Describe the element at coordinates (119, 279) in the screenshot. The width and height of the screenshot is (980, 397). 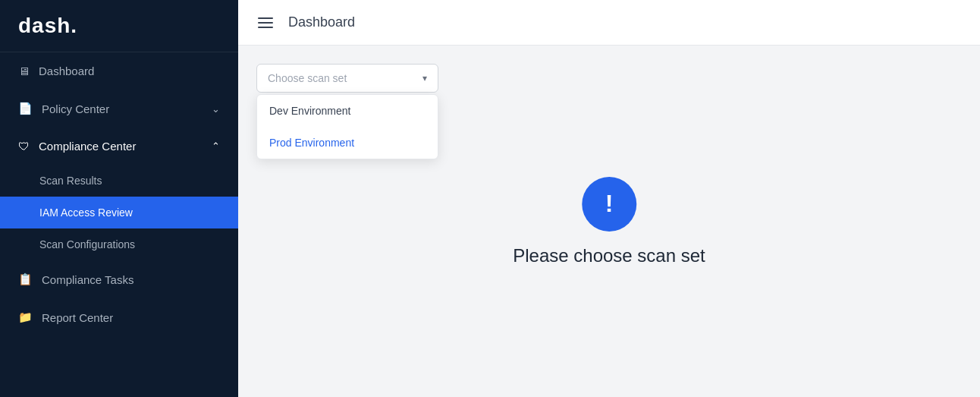
I see `sidebar-item-compliance-tasks: Compliance Tasks` at that location.